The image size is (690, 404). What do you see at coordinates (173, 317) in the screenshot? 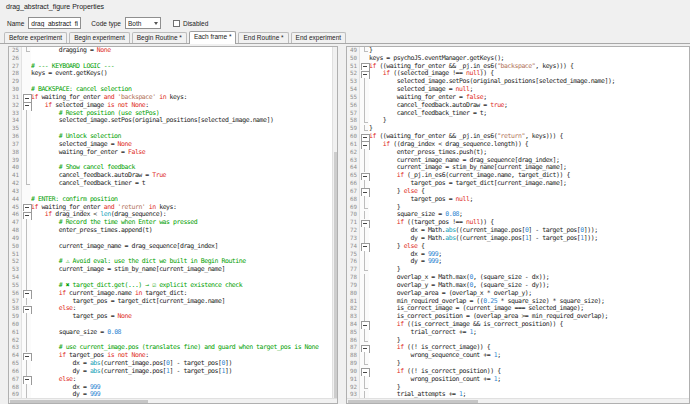
I see `code-line: 59 target_pos = None` at bounding box center [173, 317].